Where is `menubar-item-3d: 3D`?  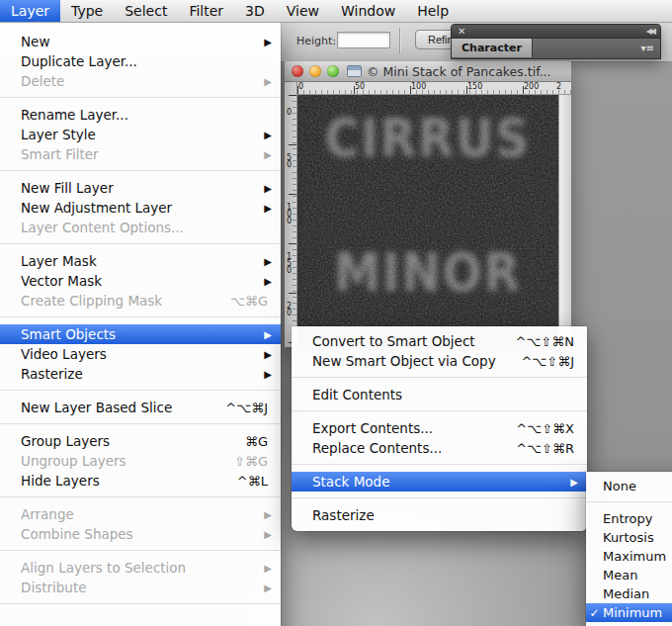 menubar-item-3d: 3D is located at coordinates (255, 11).